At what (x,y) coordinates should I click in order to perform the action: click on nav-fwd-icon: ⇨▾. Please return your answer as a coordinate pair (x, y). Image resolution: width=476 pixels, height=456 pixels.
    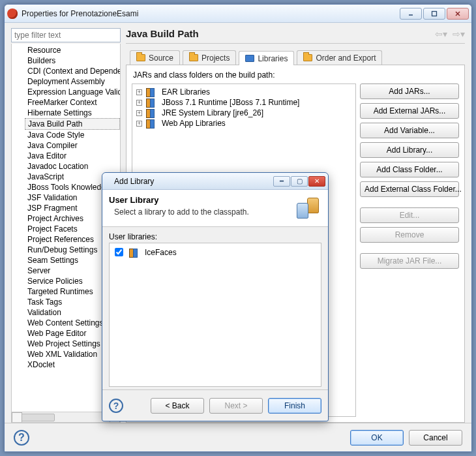
    Looking at the image, I should click on (459, 34).